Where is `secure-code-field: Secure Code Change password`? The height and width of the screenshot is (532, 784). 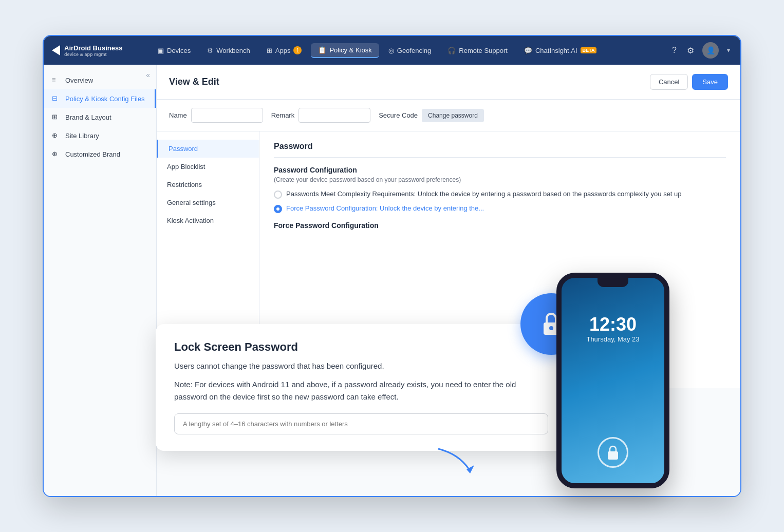 secure-code-field: Secure Code Change password is located at coordinates (432, 116).